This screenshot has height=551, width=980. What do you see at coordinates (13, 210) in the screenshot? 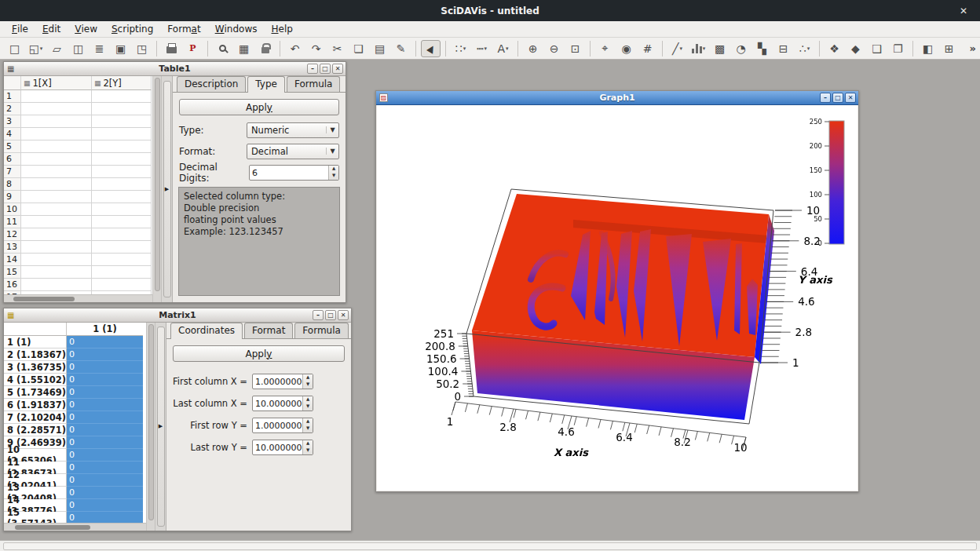
I see `row-header: 10` at bounding box center [13, 210].